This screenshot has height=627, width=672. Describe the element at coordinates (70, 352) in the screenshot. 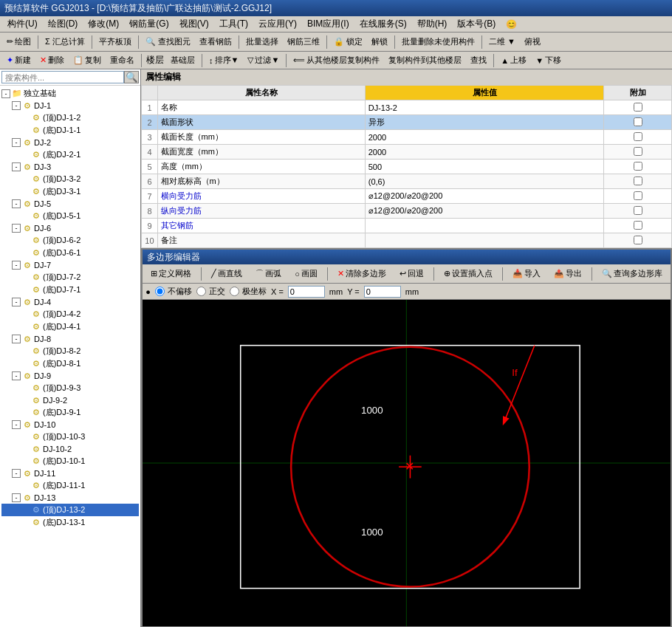

I see `tree-node-dj8-2: ⚙ (顶)DJ-8-2` at that location.